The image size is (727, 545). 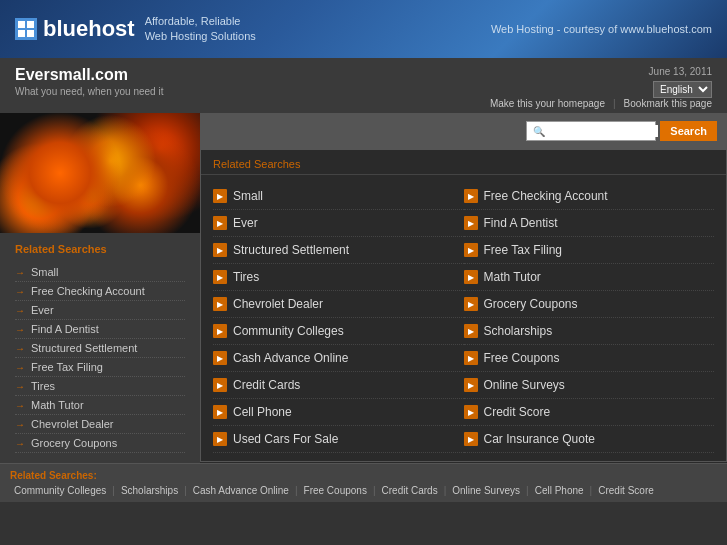 What do you see at coordinates (150, 490) in the screenshot?
I see `footer-link-item: Scholarships` at bounding box center [150, 490].